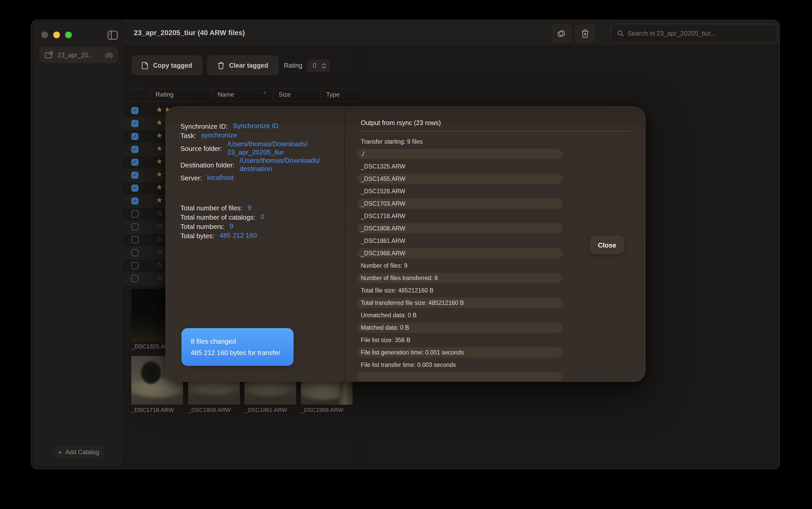 The width and height of the screenshot is (812, 509). I want to click on duplicate-files-button, so click(562, 34).